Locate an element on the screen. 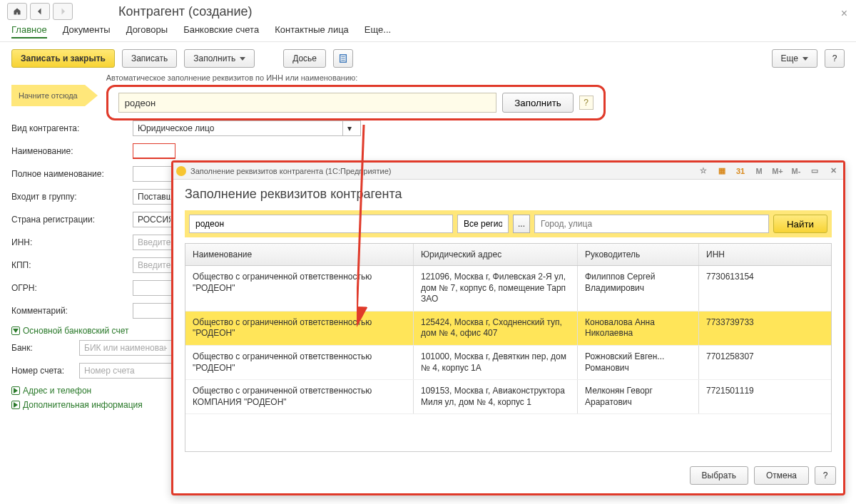 The width and height of the screenshot is (856, 504). modal-window-title: Заполнение реквизитов контрагента (1С:Пр… is located at coordinates (291, 171).